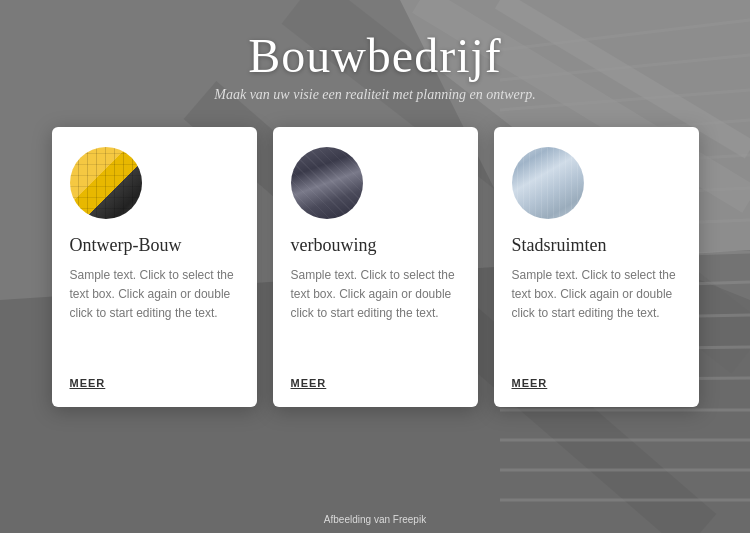 This screenshot has width=750, height=533. I want to click on card-1-link: MEER, so click(154, 383).